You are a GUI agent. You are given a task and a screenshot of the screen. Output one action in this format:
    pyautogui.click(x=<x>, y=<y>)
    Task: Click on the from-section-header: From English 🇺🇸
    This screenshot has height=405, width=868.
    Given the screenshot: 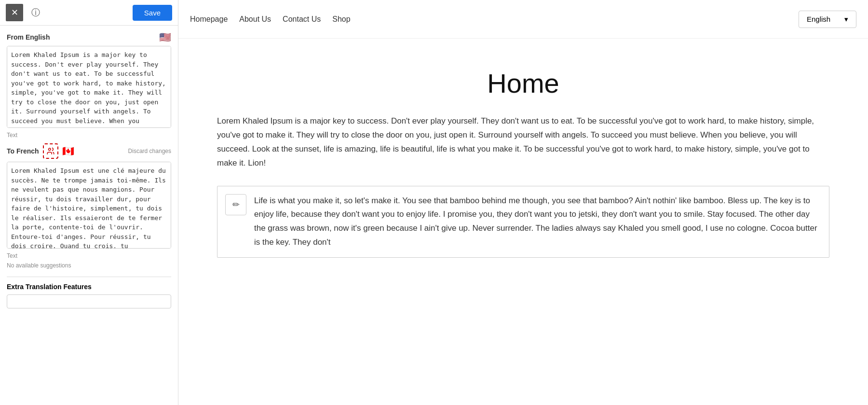 What is the action you would take?
    pyautogui.click(x=89, y=37)
    